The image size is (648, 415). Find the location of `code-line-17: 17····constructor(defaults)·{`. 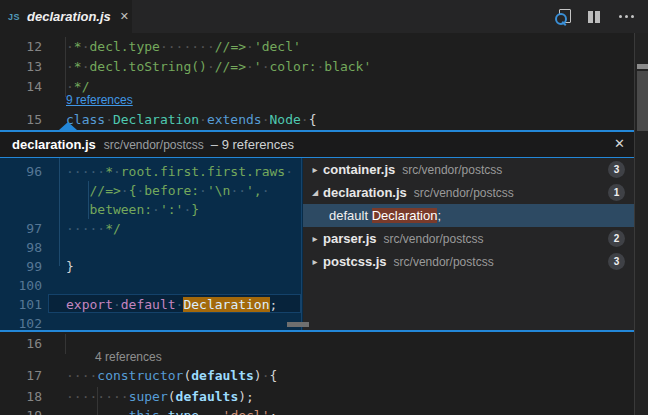

code-line-17: 17····constructor(defaults)·{ is located at coordinates (317, 376).